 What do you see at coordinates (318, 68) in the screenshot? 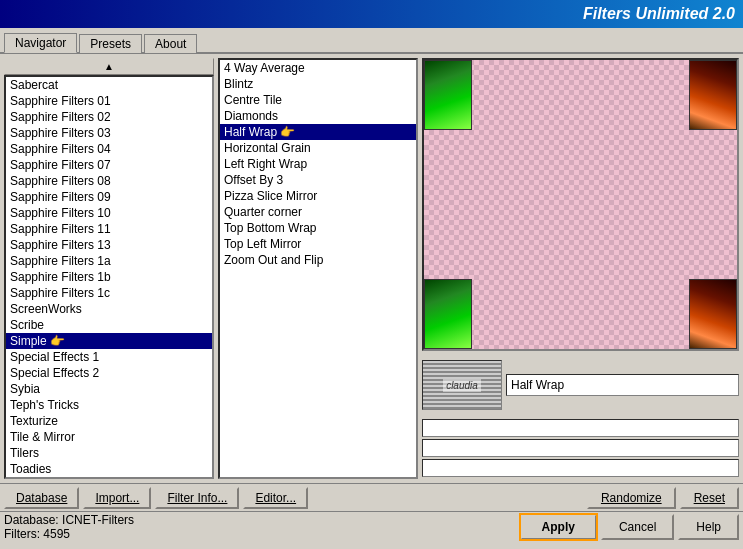
I see `center-list-item: 4 Way Average` at bounding box center [318, 68].